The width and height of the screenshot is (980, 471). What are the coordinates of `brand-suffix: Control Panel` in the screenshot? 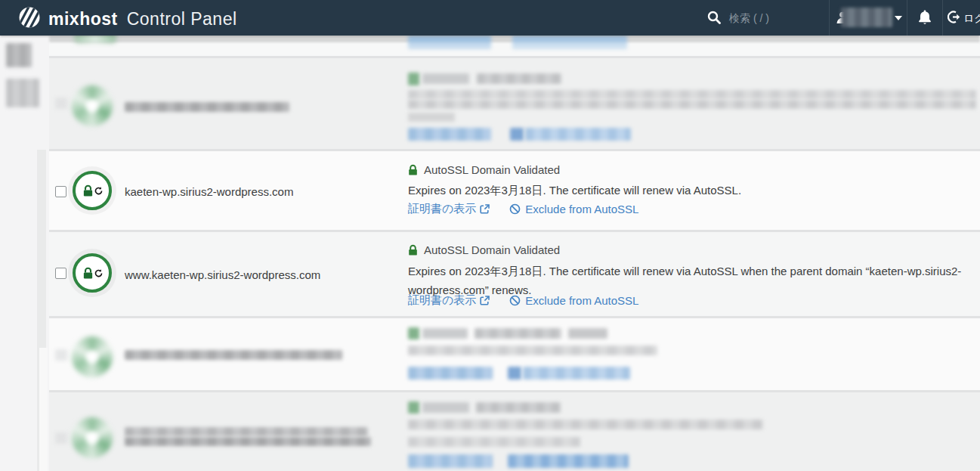 It's located at (182, 20).